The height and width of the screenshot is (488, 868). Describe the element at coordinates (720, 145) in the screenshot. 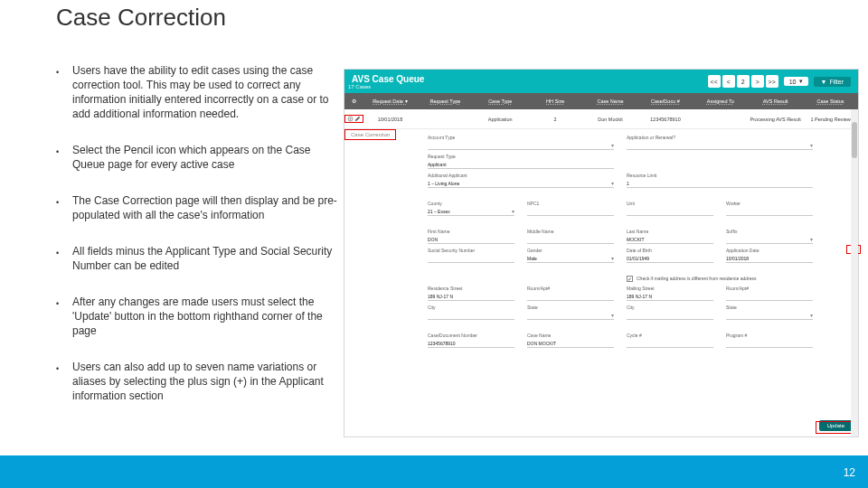

I see `app-renewal-field: ▾` at that location.